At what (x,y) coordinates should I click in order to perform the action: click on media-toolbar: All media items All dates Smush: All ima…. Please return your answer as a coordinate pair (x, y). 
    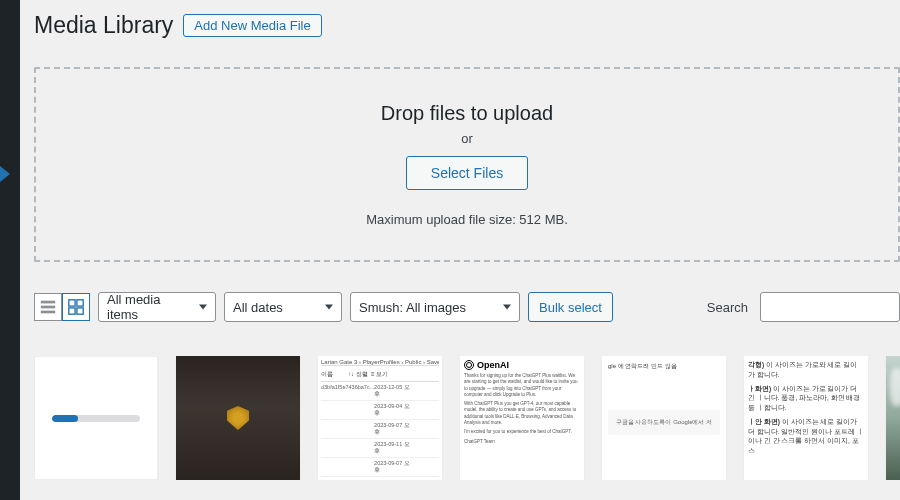
    Looking at the image, I should click on (467, 307).